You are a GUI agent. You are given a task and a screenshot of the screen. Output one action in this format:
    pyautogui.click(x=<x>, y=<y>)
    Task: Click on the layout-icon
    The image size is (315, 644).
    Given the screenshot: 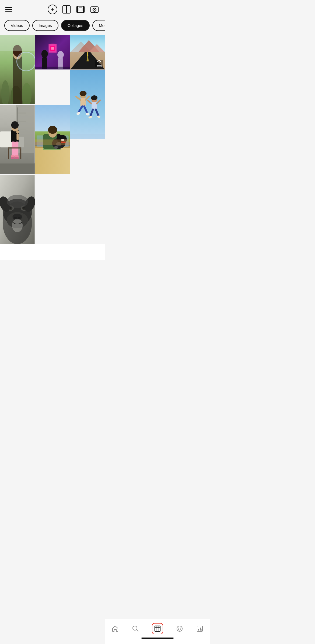 What is the action you would take?
    pyautogui.click(x=66, y=9)
    